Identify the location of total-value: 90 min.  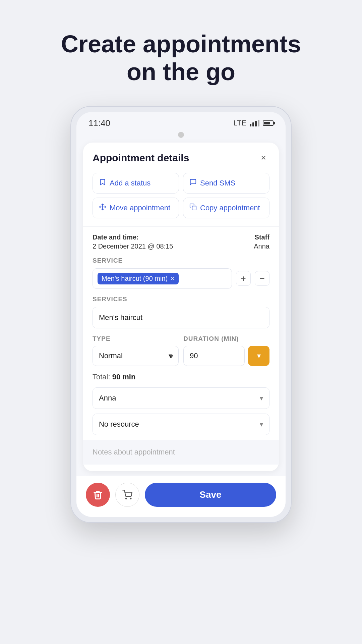
(124, 377).